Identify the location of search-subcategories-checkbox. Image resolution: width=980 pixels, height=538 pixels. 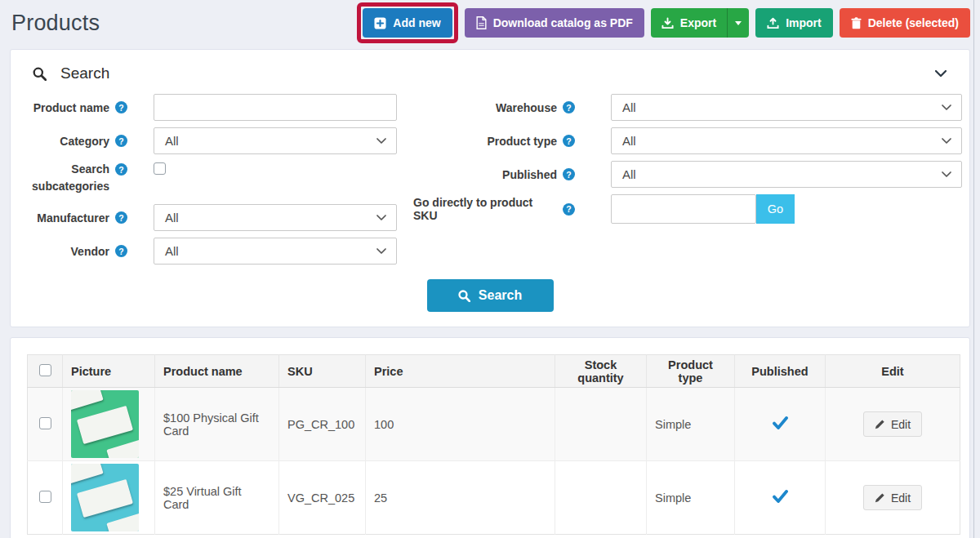
(160, 168).